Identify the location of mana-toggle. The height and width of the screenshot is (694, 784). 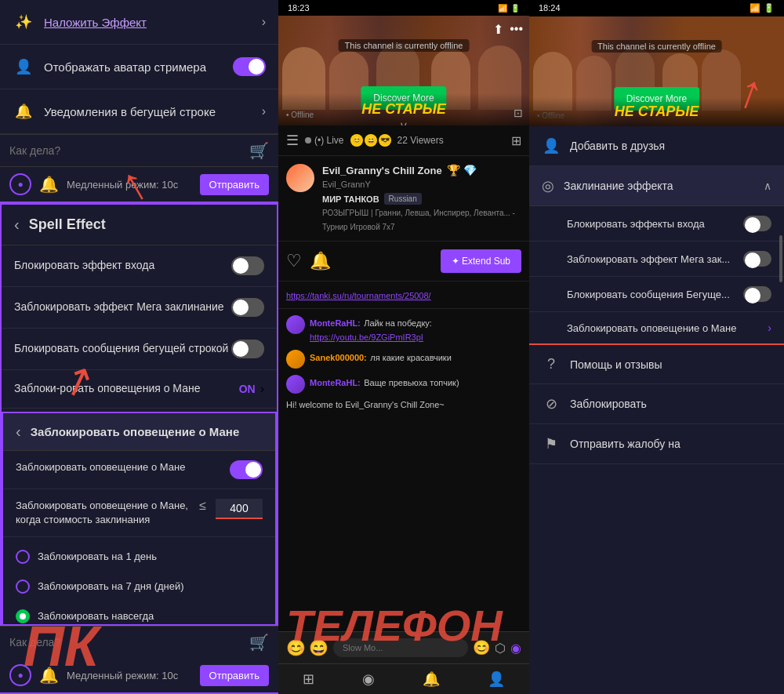
(246, 470).